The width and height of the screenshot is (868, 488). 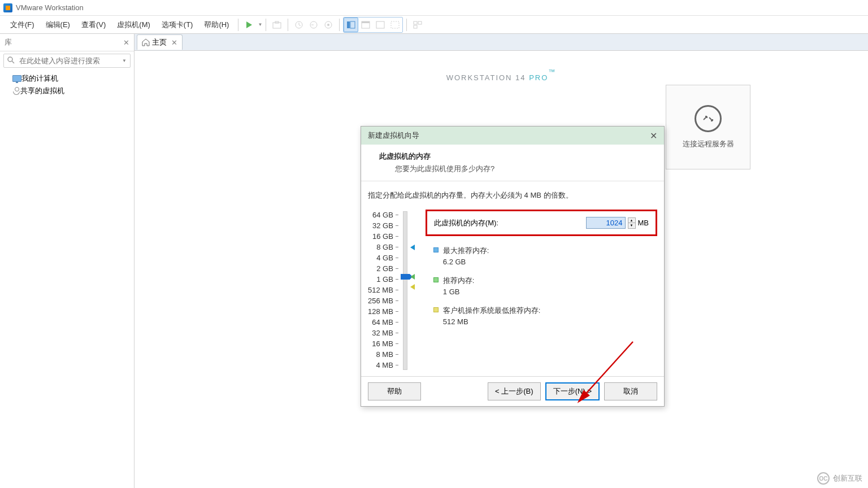 What do you see at coordinates (394, 391) in the screenshot?
I see `help-button: 帮助` at bounding box center [394, 391].